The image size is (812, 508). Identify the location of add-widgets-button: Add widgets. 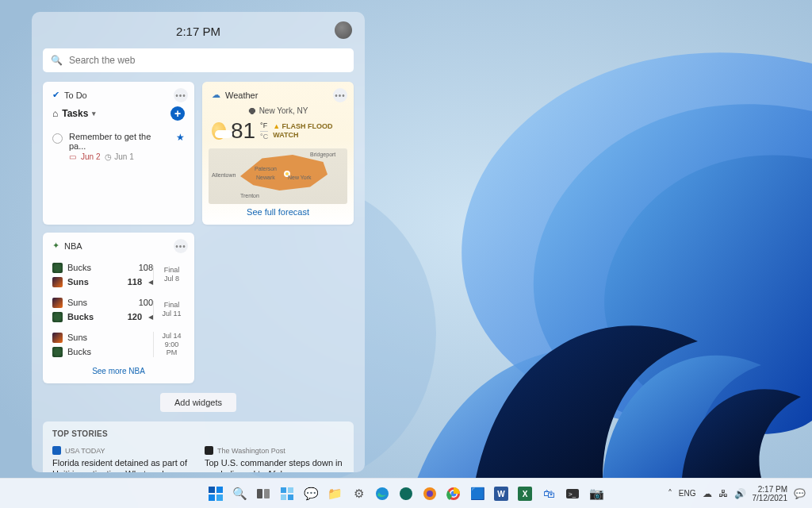
(198, 402).